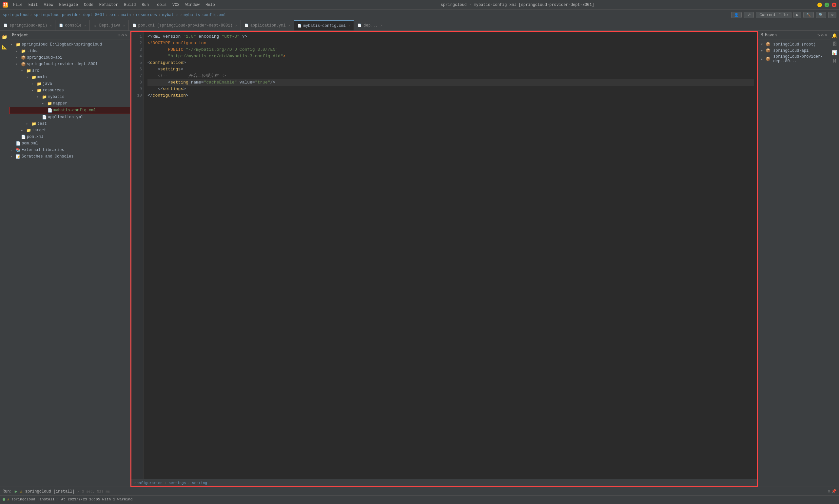 The width and height of the screenshot is (839, 504). I want to click on project-icon: 📁, so click(5, 37).